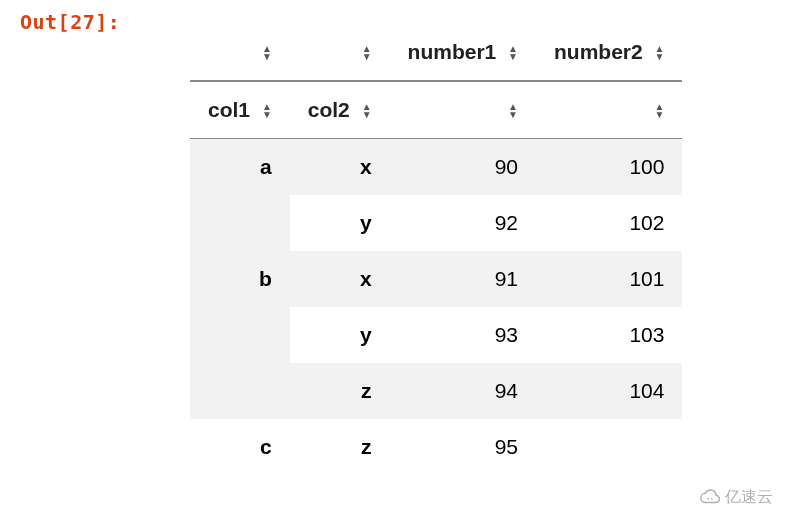 This screenshot has width=791, height=518. What do you see at coordinates (229, 110) in the screenshot?
I see `header-label: col1` at bounding box center [229, 110].